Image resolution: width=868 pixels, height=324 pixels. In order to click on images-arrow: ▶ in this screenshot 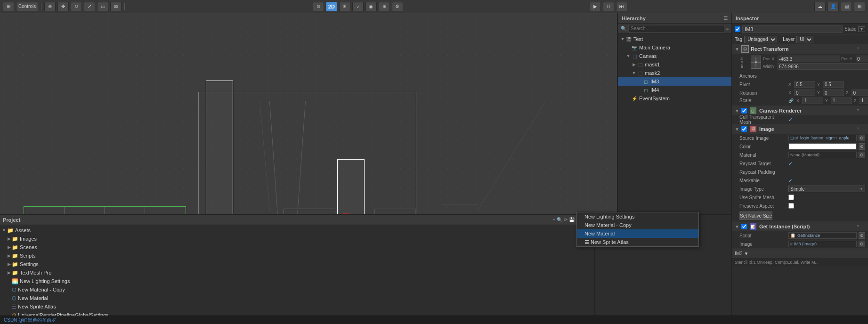, I will do `click(9, 239)`.